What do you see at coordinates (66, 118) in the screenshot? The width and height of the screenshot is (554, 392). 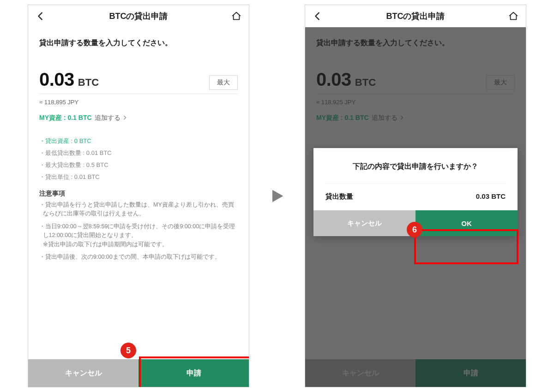 I see `my-asset-label: MY資産 : 0.1 BTC` at bounding box center [66, 118].